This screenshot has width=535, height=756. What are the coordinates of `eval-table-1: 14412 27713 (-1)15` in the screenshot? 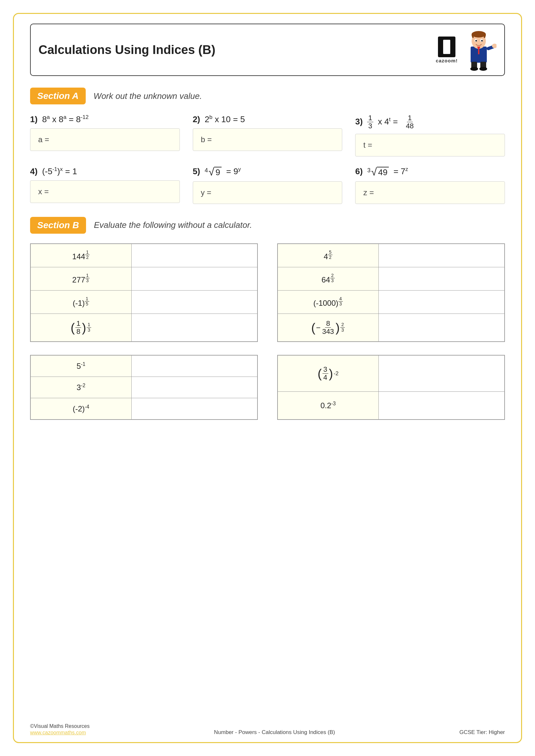 It's located at (144, 293).